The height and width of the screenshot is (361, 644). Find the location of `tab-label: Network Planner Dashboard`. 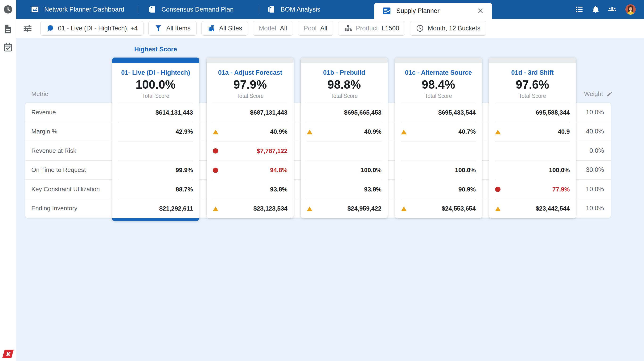

tab-label: Network Planner Dashboard is located at coordinates (84, 10).